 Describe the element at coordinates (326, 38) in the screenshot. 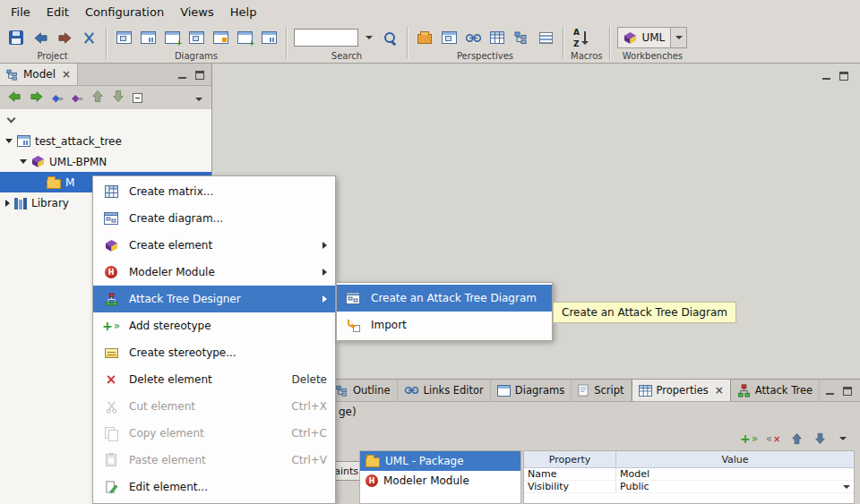

I see `search-input` at that location.